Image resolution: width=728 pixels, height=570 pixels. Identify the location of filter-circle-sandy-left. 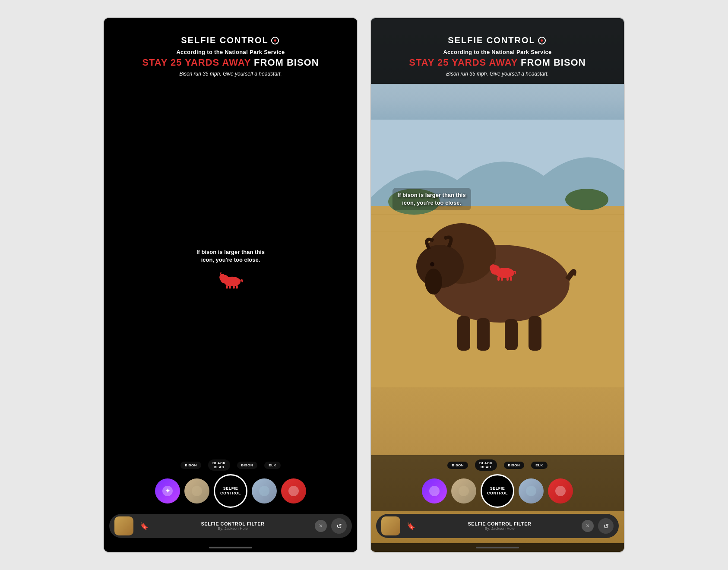
(197, 491).